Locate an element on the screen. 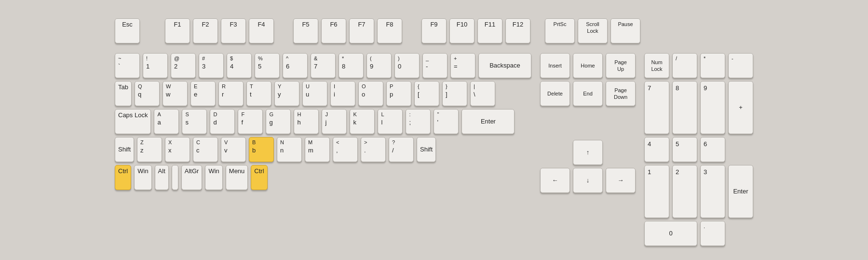  key-enter: Enter is located at coordinates (488, 122).